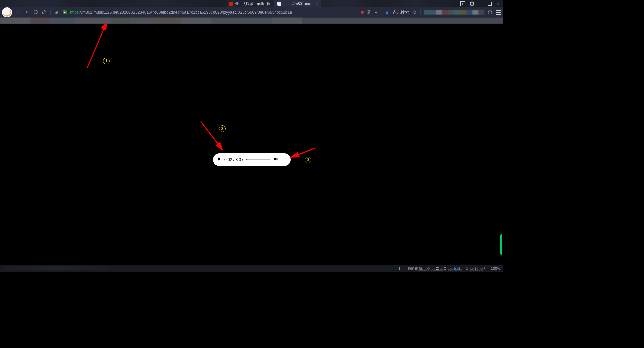  Describe the element at coordinates (498, 4) in the screenshot. I see `window-close-button: ✕` at that location.